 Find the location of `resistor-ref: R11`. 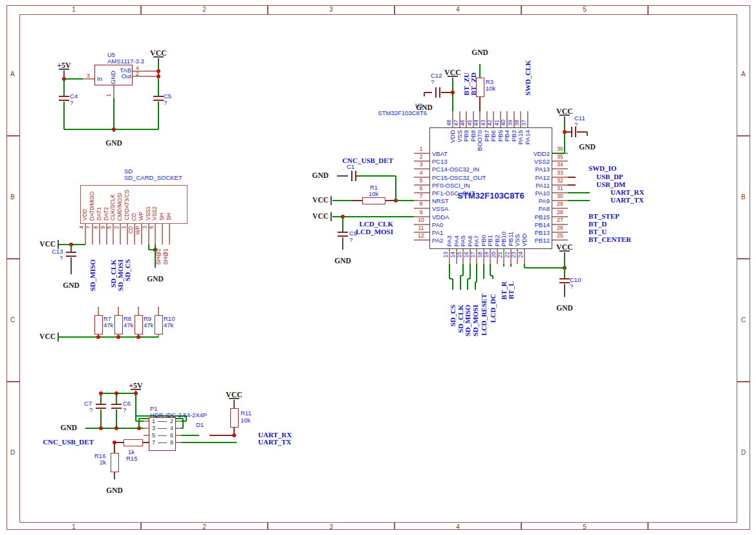

resistor-ref: R11 is located at coordinates (246, 413).